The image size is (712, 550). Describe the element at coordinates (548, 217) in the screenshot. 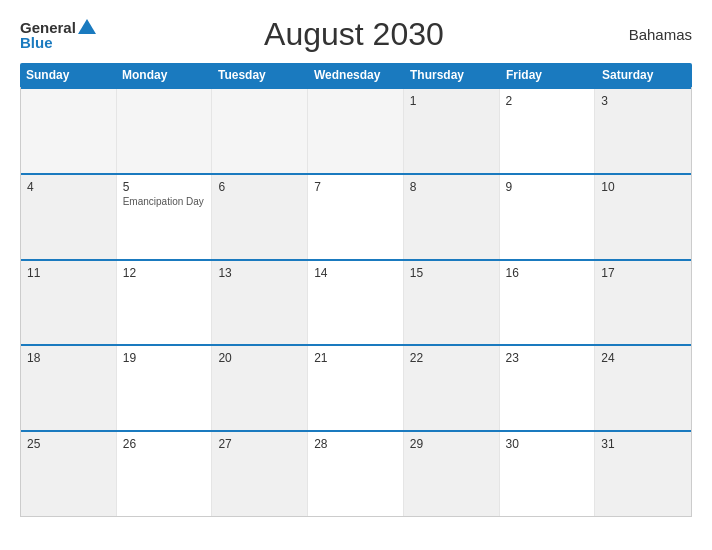

I see `calendar-cell: 9` at that location.